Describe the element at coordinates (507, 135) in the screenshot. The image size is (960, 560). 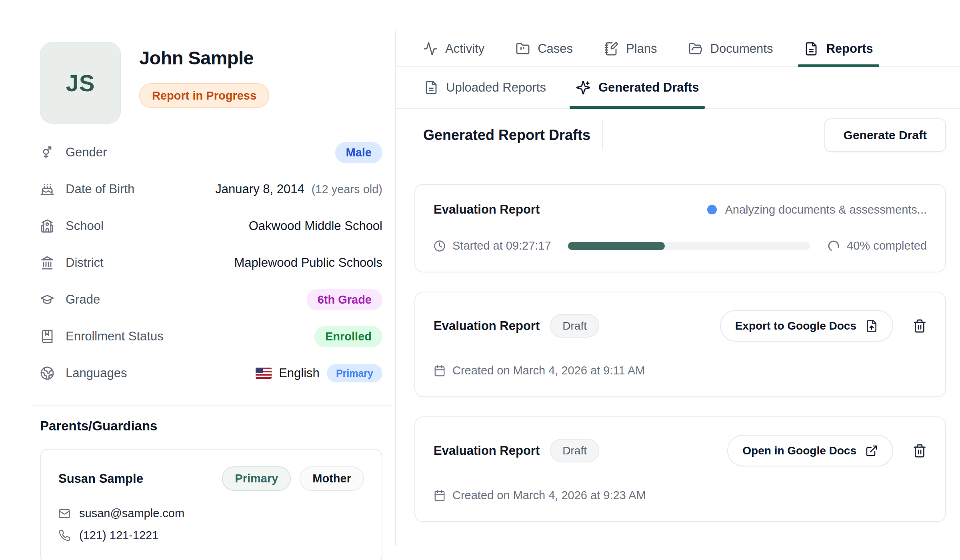
I see `section-title: Generated Report Drafts` at that location.